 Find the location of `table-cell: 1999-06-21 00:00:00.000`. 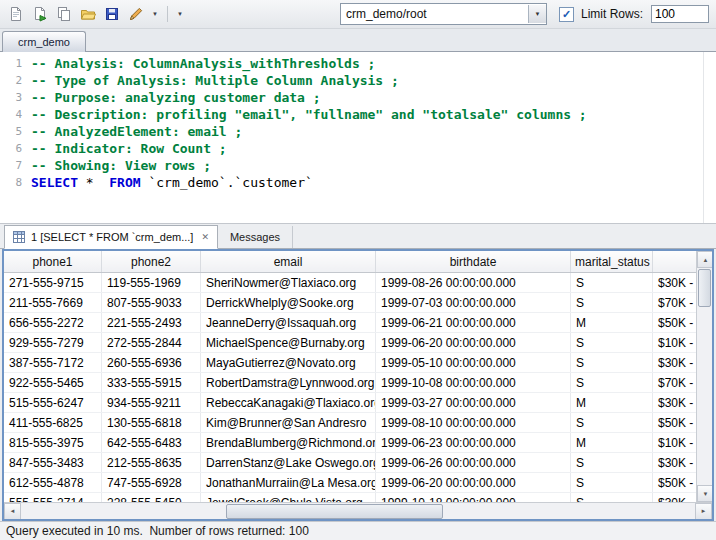

table-cell: 1999-06-21 00:00:00.000 is located at coordinates (474, 323).